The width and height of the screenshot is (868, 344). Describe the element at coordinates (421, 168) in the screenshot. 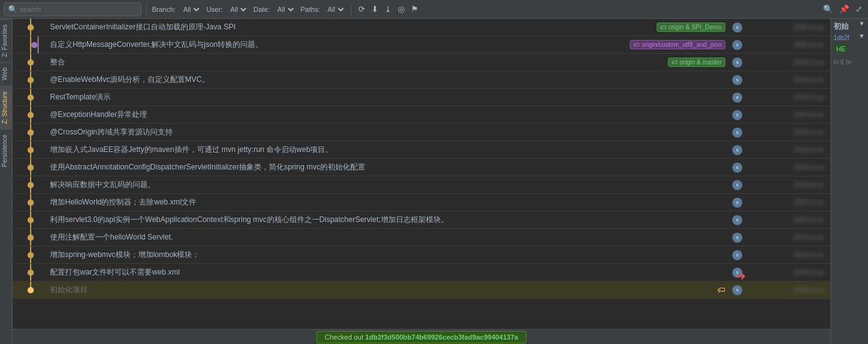

I see `table-row: 使用AbstractAnnotationConfigDispatcherServ…` at that location.